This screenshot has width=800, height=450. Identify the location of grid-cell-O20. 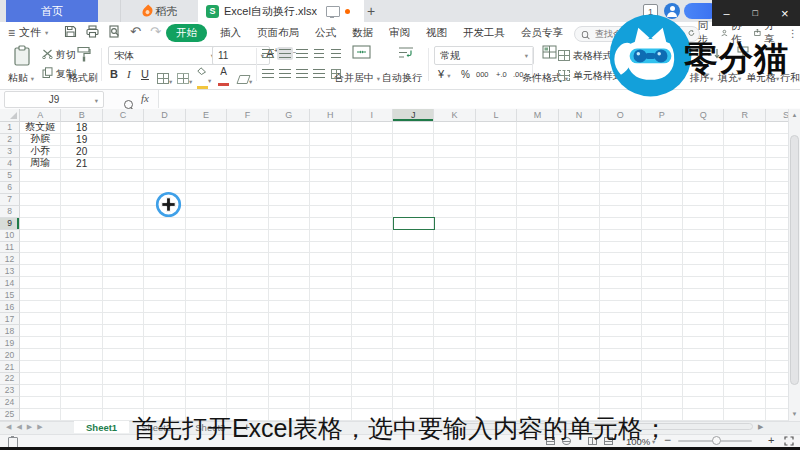
(620, 355).